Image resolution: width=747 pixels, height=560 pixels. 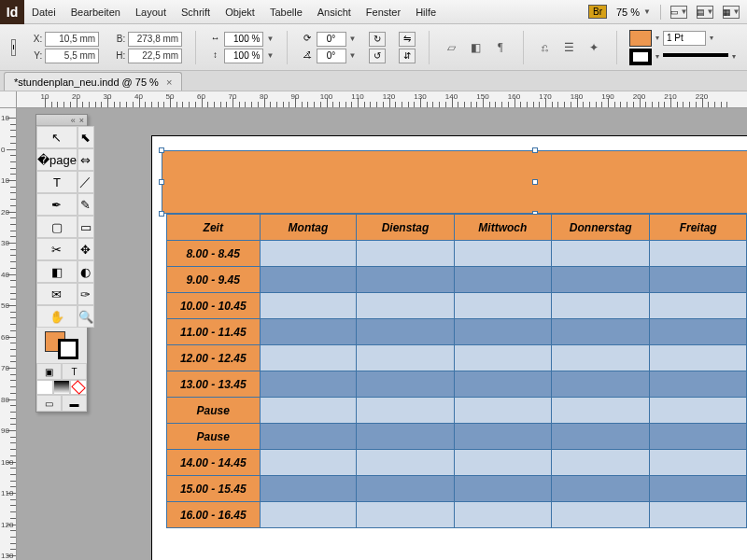 What do you see at coordinates (57, 272) in the screenshot?
I see `gradient-swatch-tool: ◧` at bounding box center [57, 272].